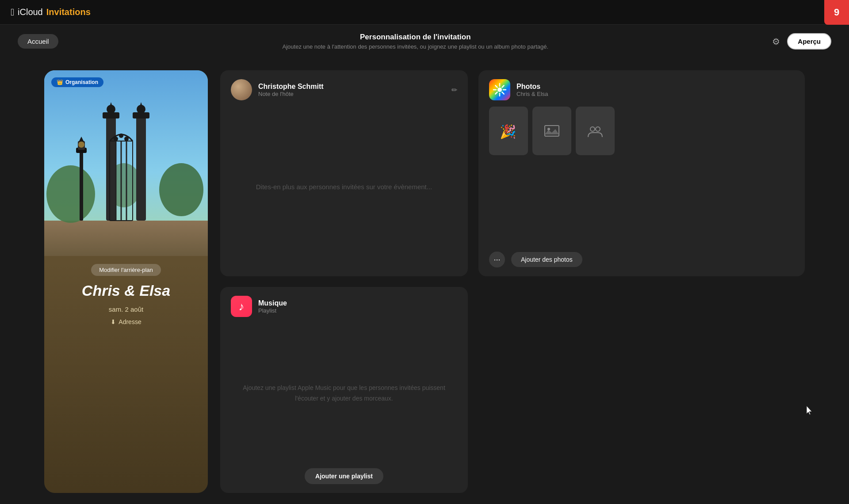 This screenshot has height=504, width=849. What do you see at coordinates (509, 131) in the screenshot?
I see `photo-thumb-1: 🎉` at bounding box center [509, 131].